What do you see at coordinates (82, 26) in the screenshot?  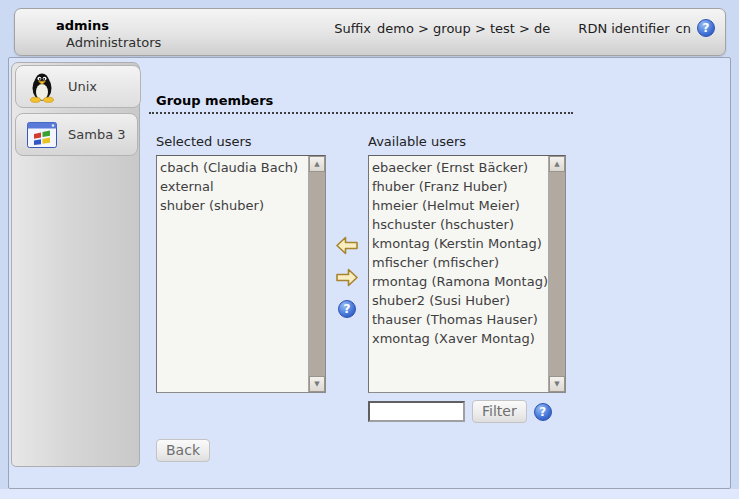 I see `entry-name: admins` at bounding box center [82, 26].